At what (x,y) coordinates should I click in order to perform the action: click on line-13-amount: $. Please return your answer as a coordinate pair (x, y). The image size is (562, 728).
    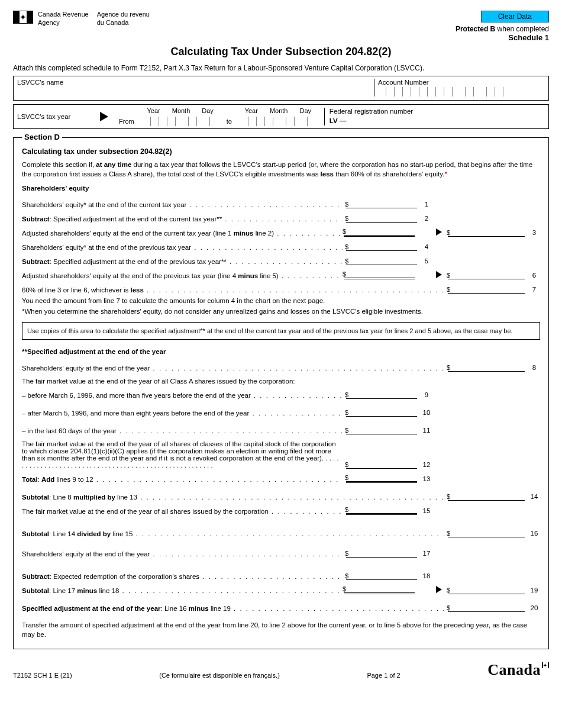
    Looking at the image, I should click on (382, 478).